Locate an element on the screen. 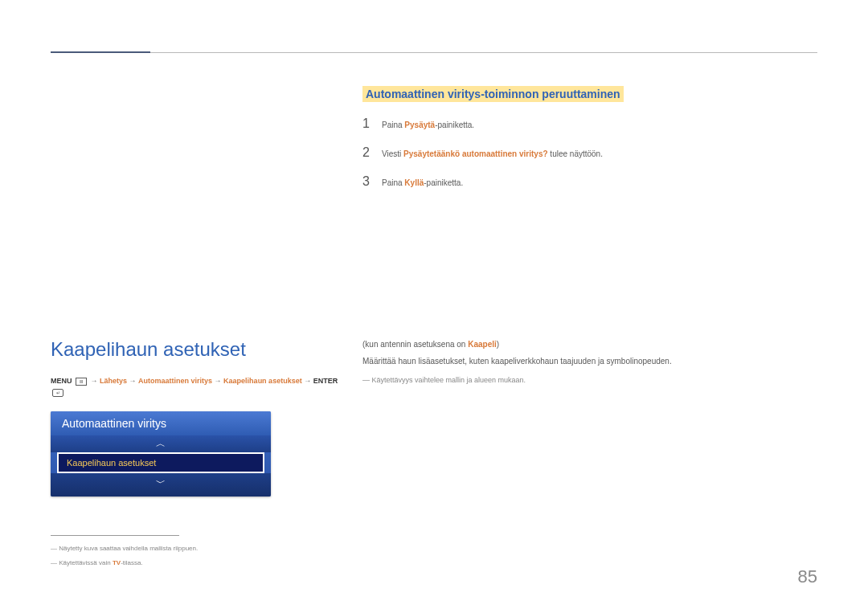 Image resolution: width=868 pixels, height=613 pixels. tv-menu-selected-item: Kaapelihaun asetukset is located at coordinates (161, 463).